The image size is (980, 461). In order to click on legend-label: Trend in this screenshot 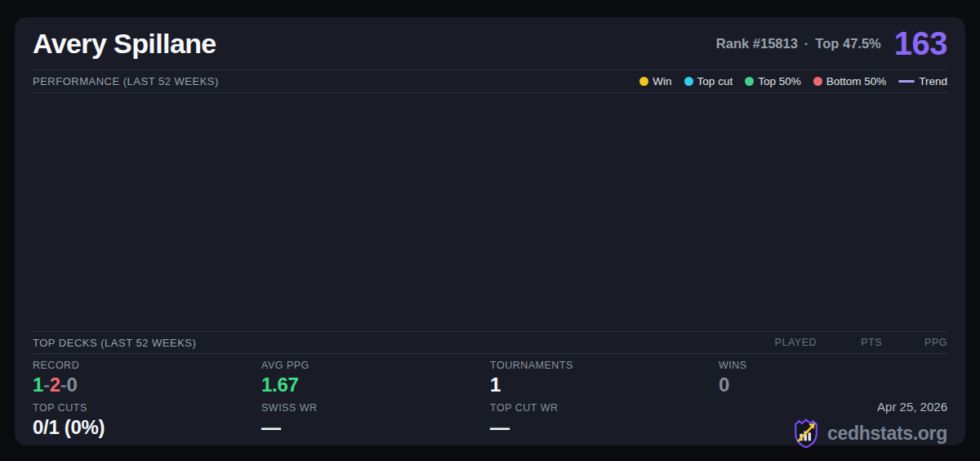, I will do `click(933, 82)`.